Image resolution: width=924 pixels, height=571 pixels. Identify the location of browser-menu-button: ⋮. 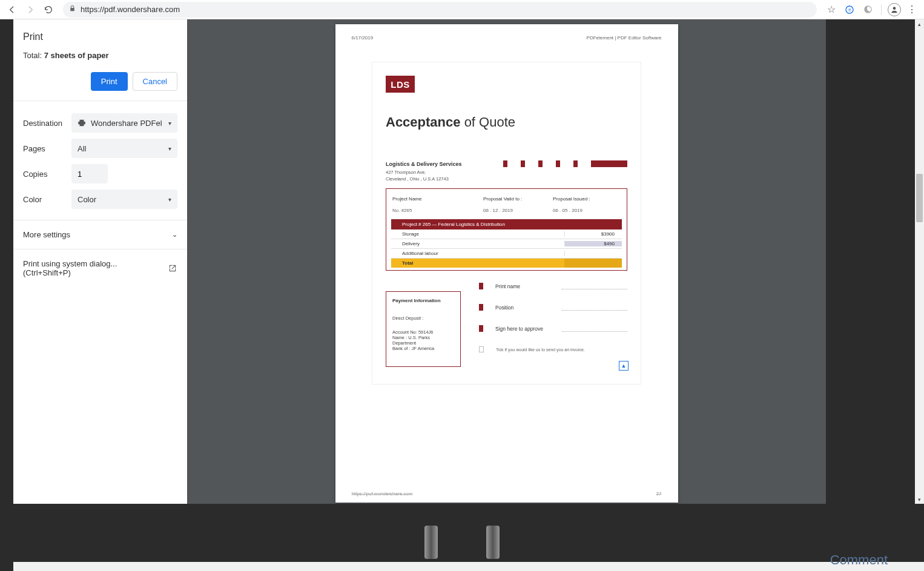
(912, 10).